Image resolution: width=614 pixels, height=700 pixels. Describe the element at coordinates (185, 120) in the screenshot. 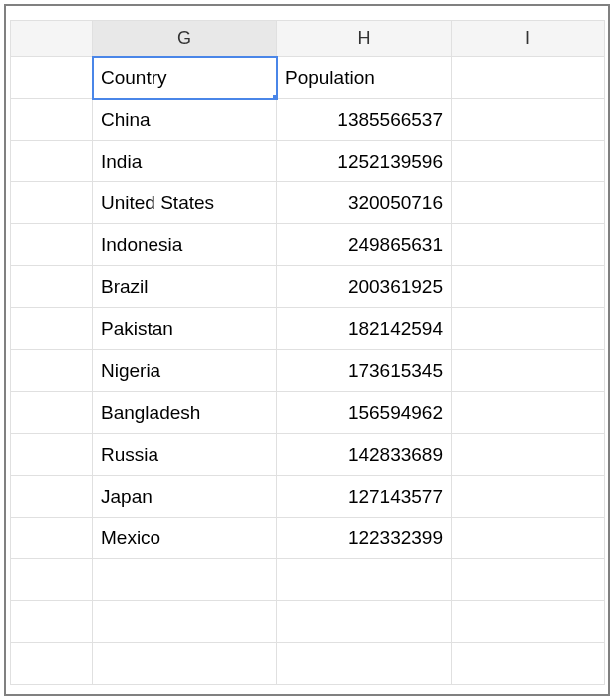

I see `cell-g: China` at that location.